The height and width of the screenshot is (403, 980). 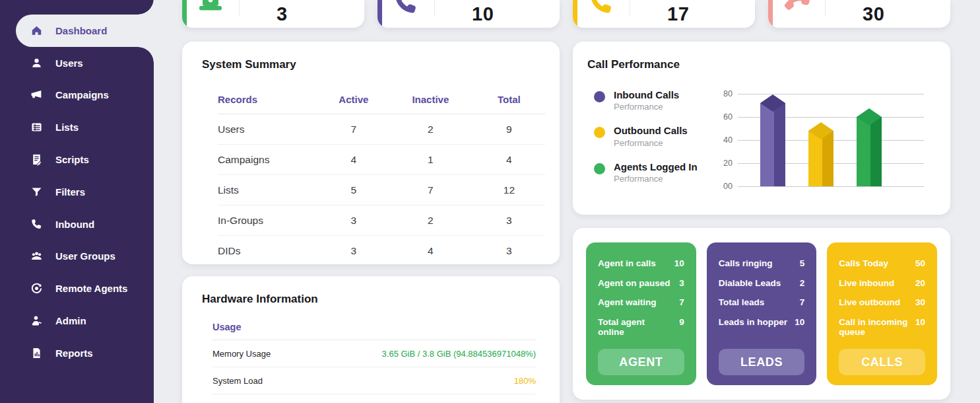 I want to click on sidebar-item-label: Users, so click(x=69, y=63).